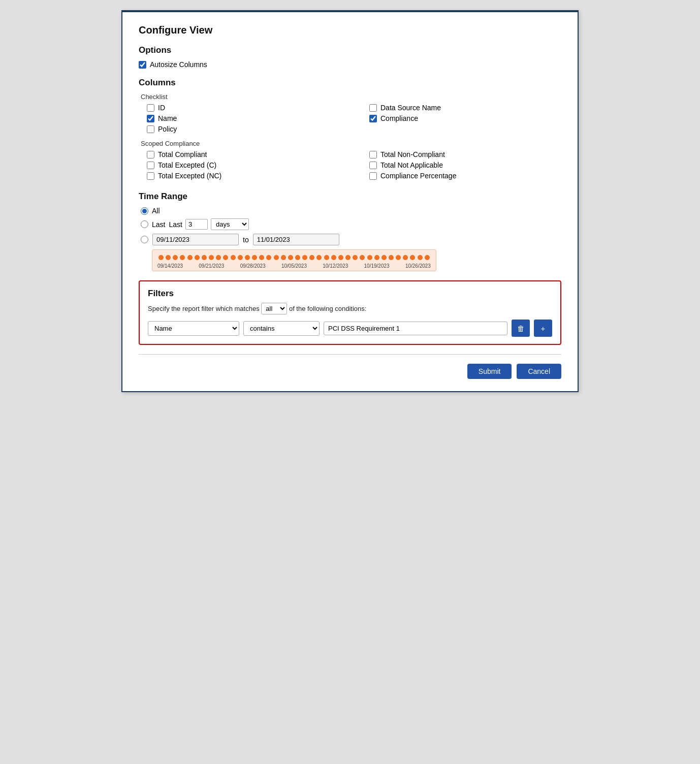 This screenshot has height=764, width=700. What do you see at coordinates (418, 266) in the screenshot?
I see `timeline-label: 10/26/2023` at bounding box center [418, 266].